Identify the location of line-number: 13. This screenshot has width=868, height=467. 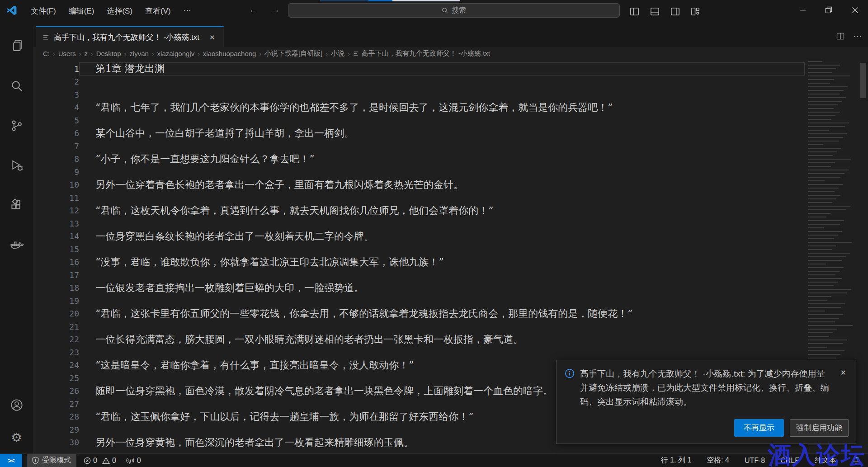
(56, 223).